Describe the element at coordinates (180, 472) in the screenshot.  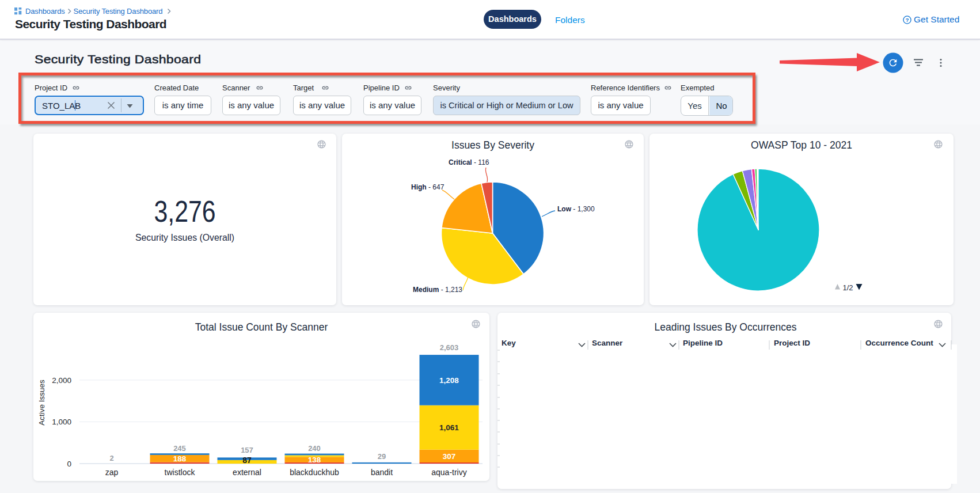
I see `svg-text: twistlock` at that location.